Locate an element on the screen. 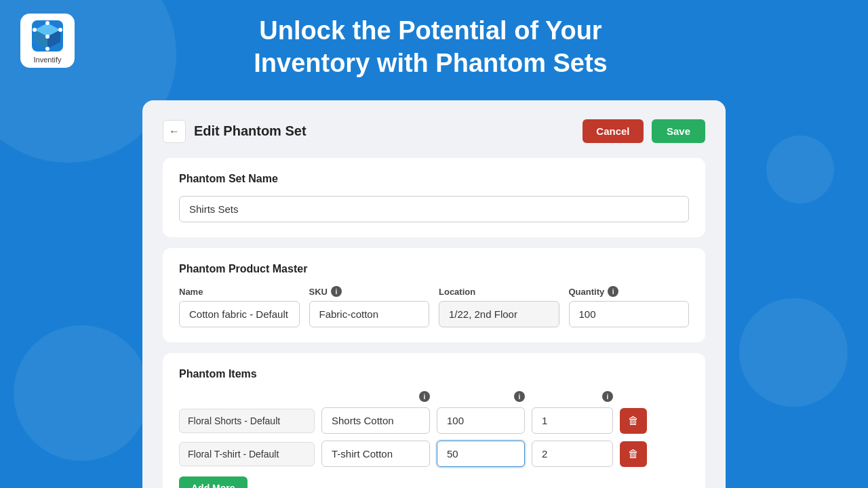 The image size is (868, 488). item-2-sku-input is located at coordinates (376, 454).